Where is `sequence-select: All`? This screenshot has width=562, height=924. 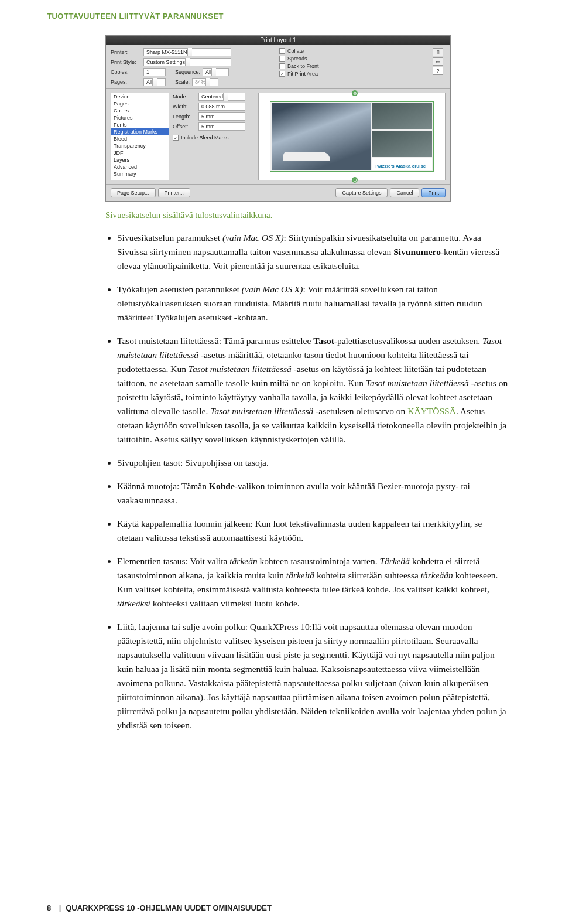 sequence-select: All is located at coordinates (215, 72).